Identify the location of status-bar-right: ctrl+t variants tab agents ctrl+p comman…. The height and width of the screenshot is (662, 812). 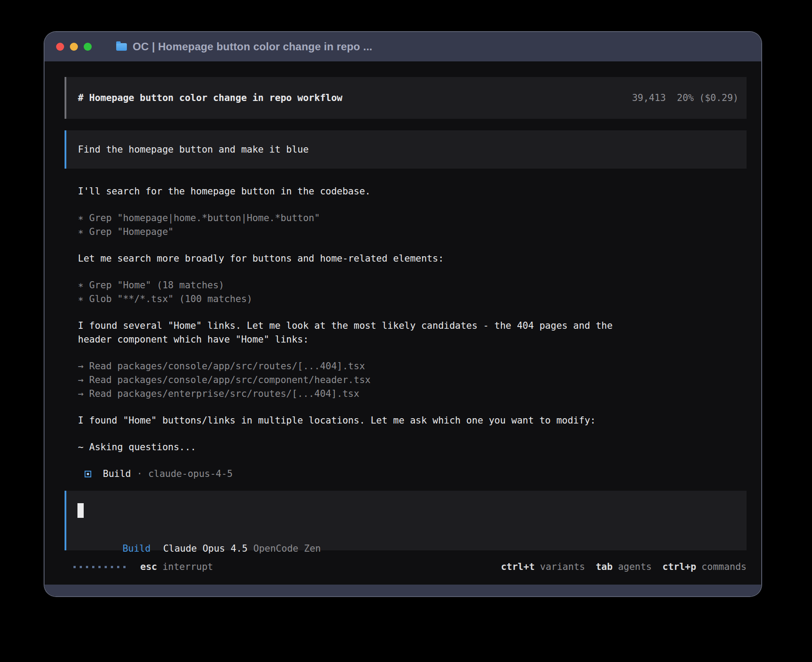
(624, 567).